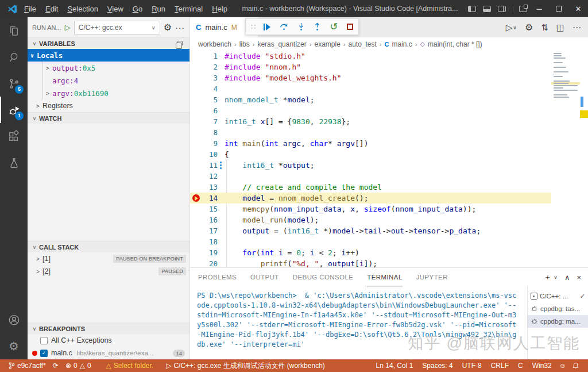 Image resolution: width=588 pixels, height=372 pixels. Describe the element at coordinates (109, 247) in the screenshot. I see `call-stack-section-header: ∨ CALL STACK` at that location.